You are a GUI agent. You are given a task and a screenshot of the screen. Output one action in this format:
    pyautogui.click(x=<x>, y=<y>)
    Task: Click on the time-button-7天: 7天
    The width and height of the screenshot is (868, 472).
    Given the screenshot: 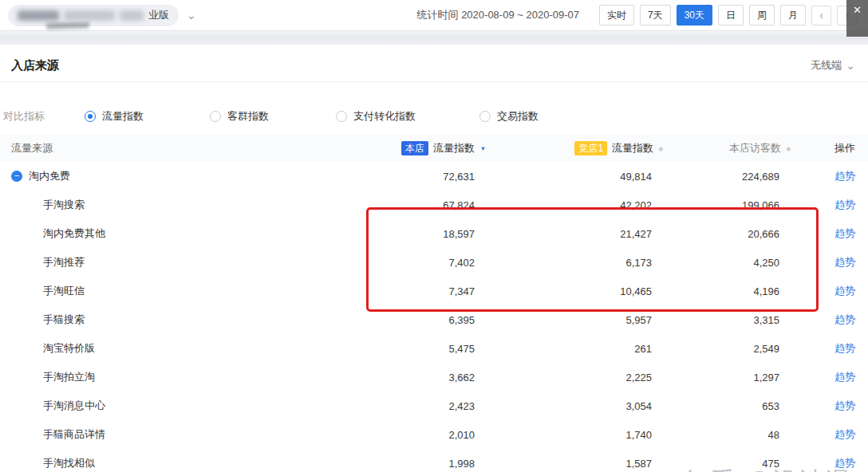 What is the action you would take?
    pyautogui.click(x=656, y=15)
    